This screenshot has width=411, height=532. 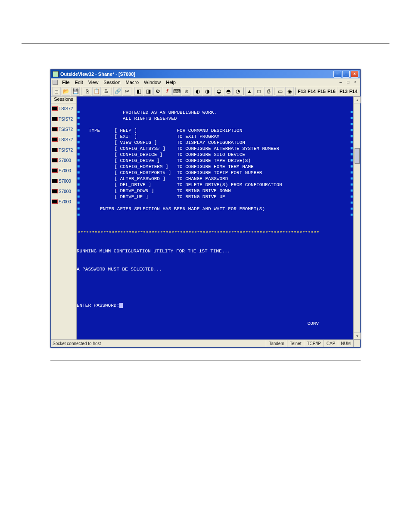 I want to click on session-item-s7000-9: S7000, so click(x=64, y=202).